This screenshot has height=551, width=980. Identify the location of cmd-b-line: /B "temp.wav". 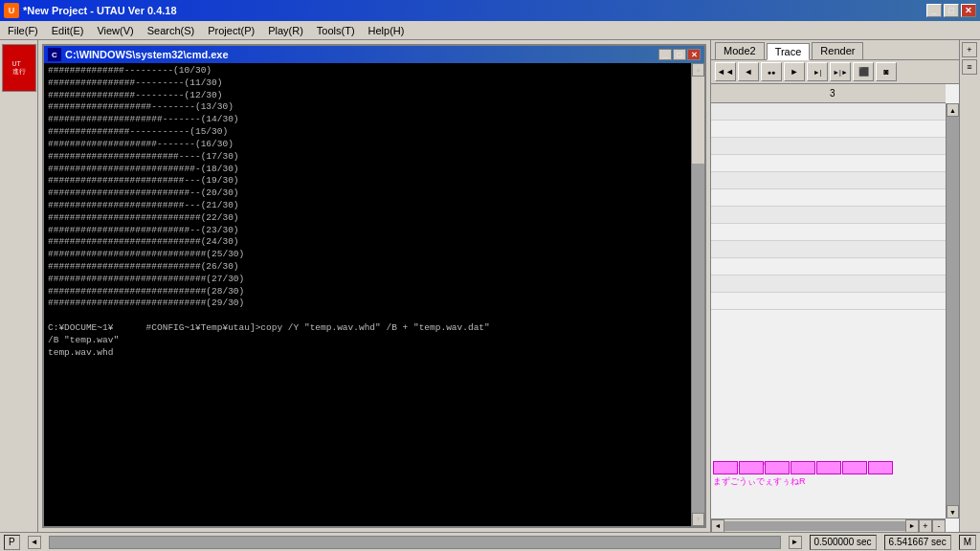
(368, 341).